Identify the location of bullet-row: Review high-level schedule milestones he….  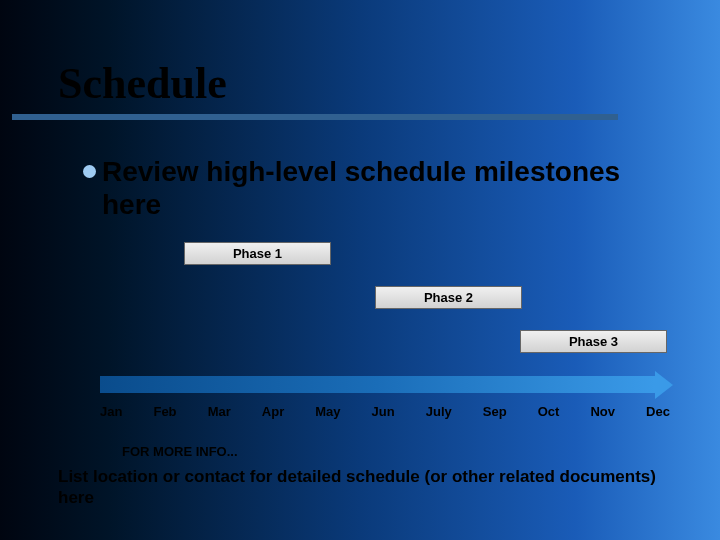
(358, 188).